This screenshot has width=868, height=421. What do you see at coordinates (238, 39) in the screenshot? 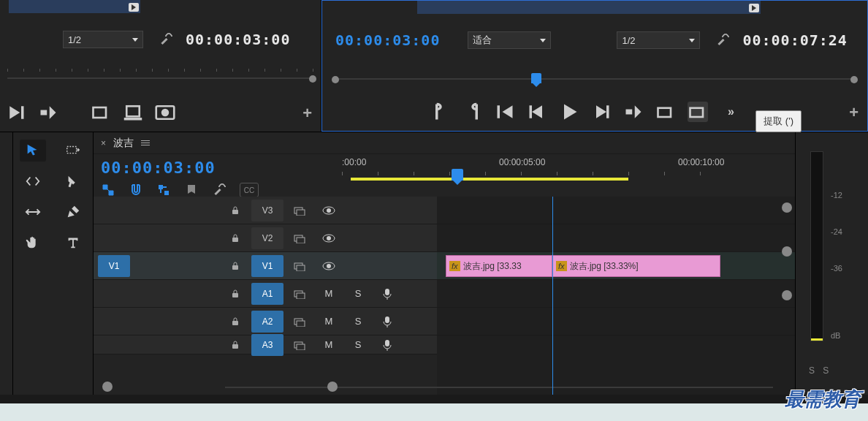
I see `source-timecode: 00:00:03:00` at bounding box center [238, 39].